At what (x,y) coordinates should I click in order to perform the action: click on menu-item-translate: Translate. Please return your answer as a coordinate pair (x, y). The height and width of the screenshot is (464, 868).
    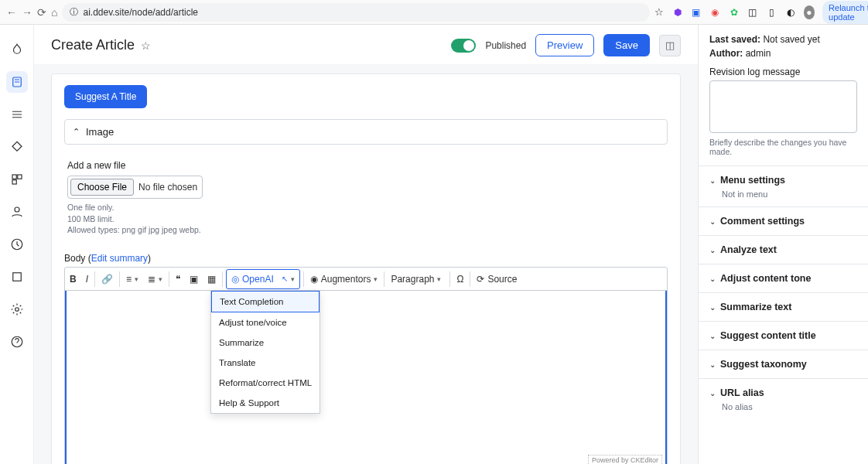
    Looking at the image, I should click on (265, 363).